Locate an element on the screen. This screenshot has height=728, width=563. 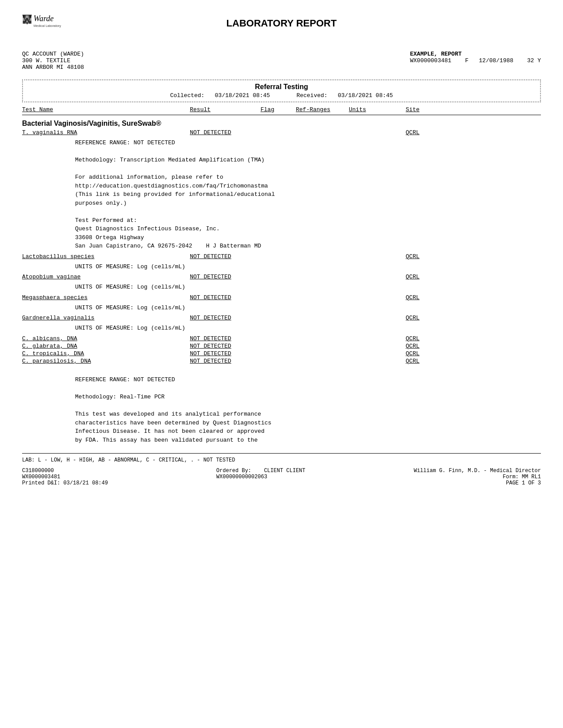
note-line: characteristics have been determined by … is located at coordinates (308, 423).